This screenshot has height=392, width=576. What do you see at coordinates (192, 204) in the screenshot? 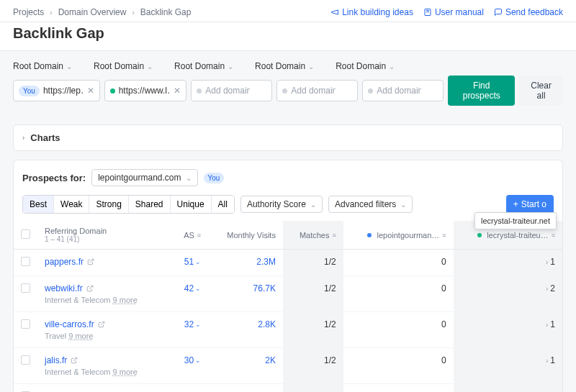
I see `segment-unique: Unique` at bounding box center [192, 204].